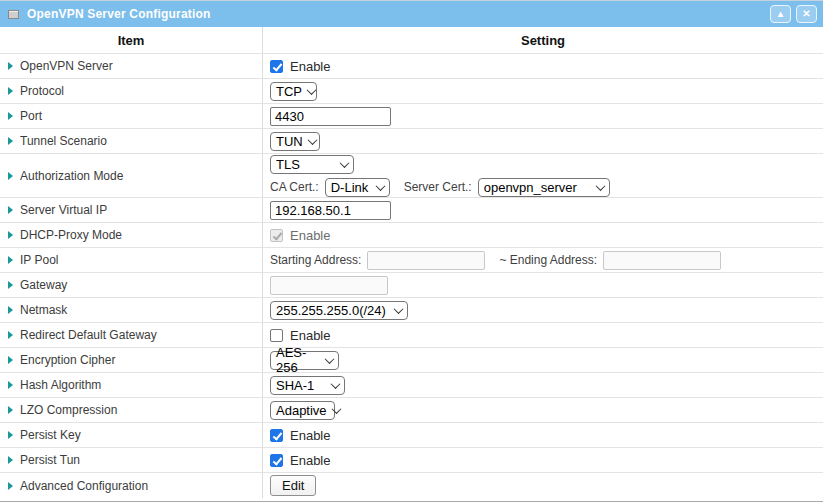 This screenshot has width=823, height=502. What do you see at coordinates (64, 210) in the screenshot?
I see `row-label-server-virtual-ip: Server Virtual IP` at bounding box center [64, 210].